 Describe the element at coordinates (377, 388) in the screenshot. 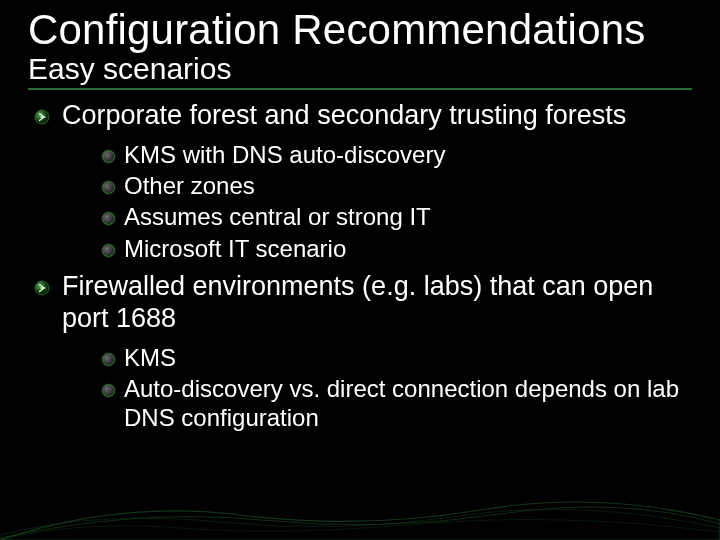

I see `sub-bullet-list: KMS Auto-discovery vs. direct connection…` at that location.